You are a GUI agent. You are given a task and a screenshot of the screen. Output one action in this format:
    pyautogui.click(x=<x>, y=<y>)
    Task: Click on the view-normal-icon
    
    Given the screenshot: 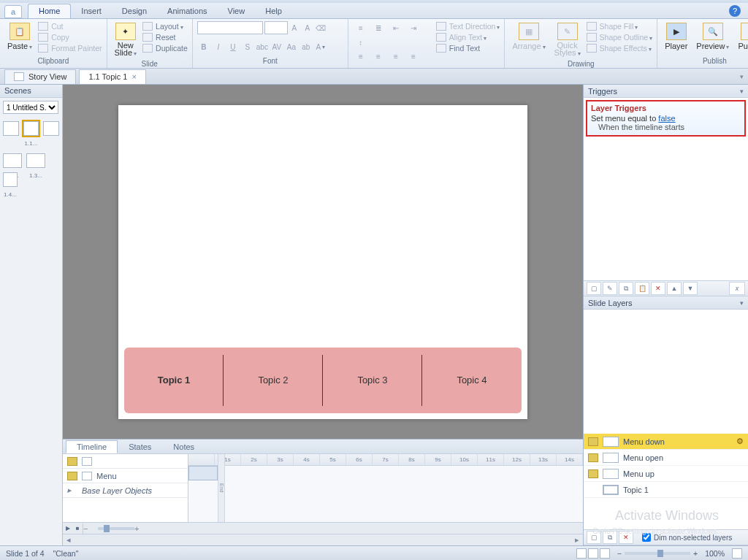 What is the action you would take?
    pyautogui.click(x=581, y=553)
    